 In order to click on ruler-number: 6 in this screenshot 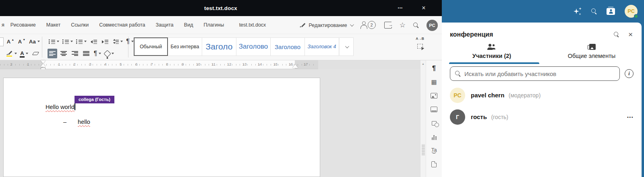, I will do `click(136, 64)`.